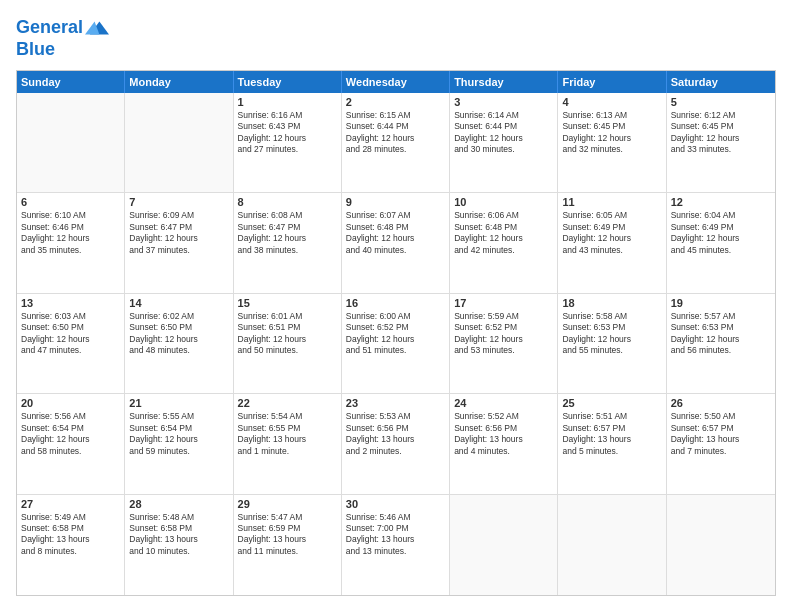 This screenshot has height=612, width=792. What do you see at coordinates (179, 242) in the screenshot?
I see `calendar-cell: 7Sunrise: 6:09 AM Sunset: 6:47 PM Daylig…` at bounding box center [179, 242].